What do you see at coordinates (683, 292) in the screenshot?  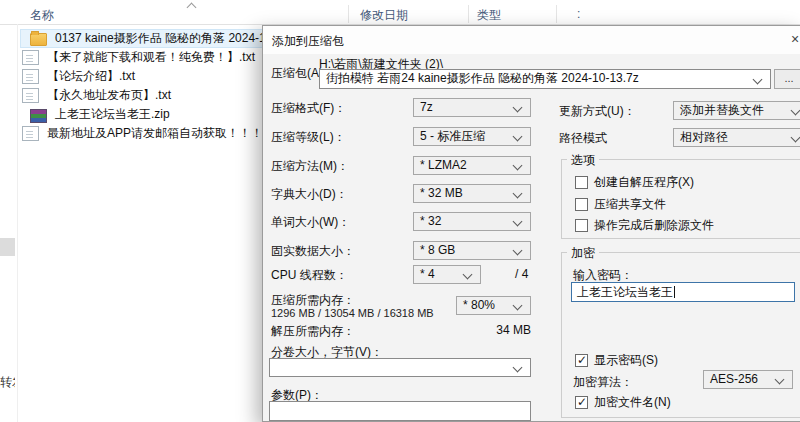 I see `password-input: 上老王论坛当老王` at bounding box center [683, 292].